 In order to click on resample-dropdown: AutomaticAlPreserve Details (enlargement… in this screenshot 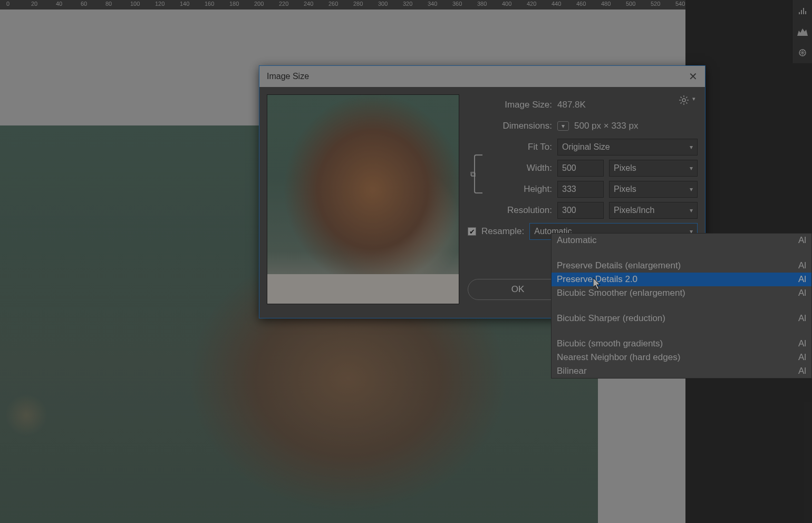, I will do `click(681, 306)`.